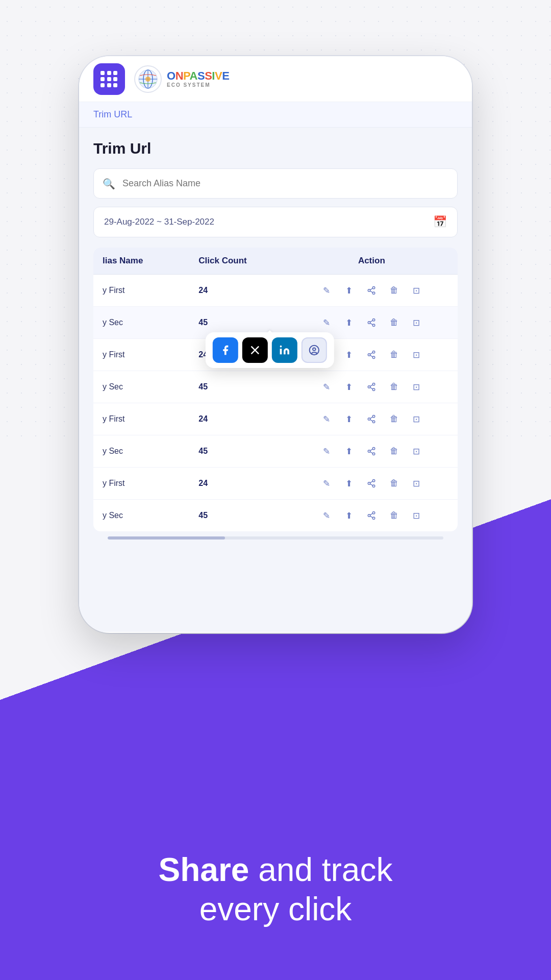 This screenshot has height=980, width=551. Describe the element at coordinates (276, 184) in the screenshot. I see `search-input` at that location.